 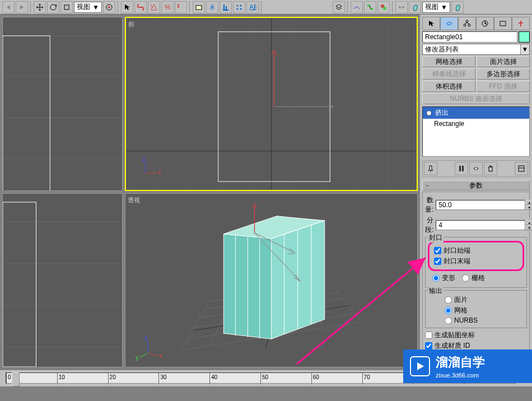 I want to click on render-scene-button, so click(x=402, y=7).